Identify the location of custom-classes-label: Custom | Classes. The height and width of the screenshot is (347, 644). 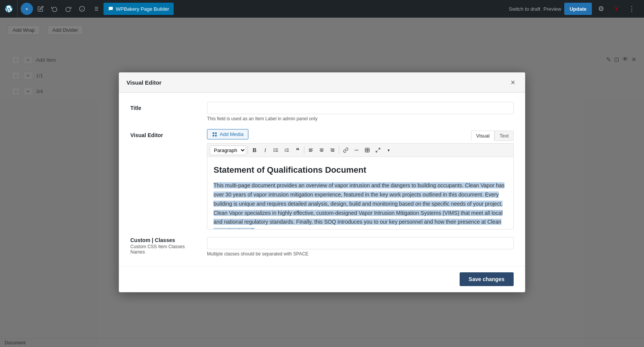
(165, 240).